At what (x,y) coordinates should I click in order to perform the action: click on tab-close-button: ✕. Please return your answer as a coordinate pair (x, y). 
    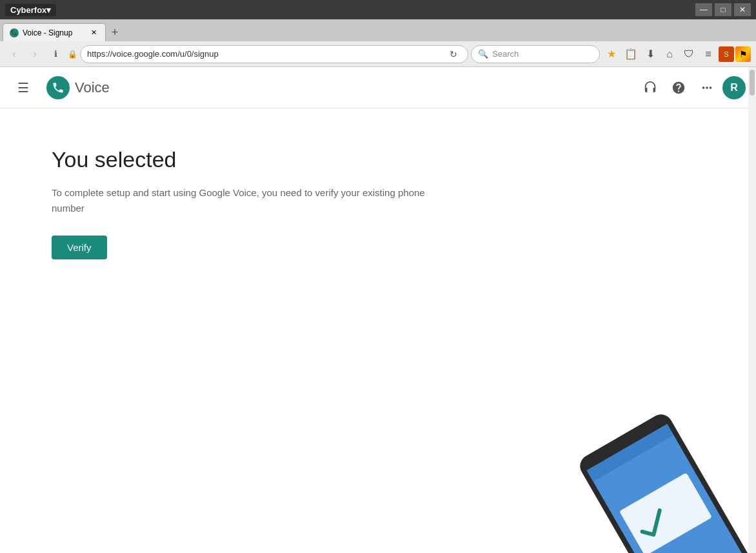
    Looking at the image, I should click on (94, 33).